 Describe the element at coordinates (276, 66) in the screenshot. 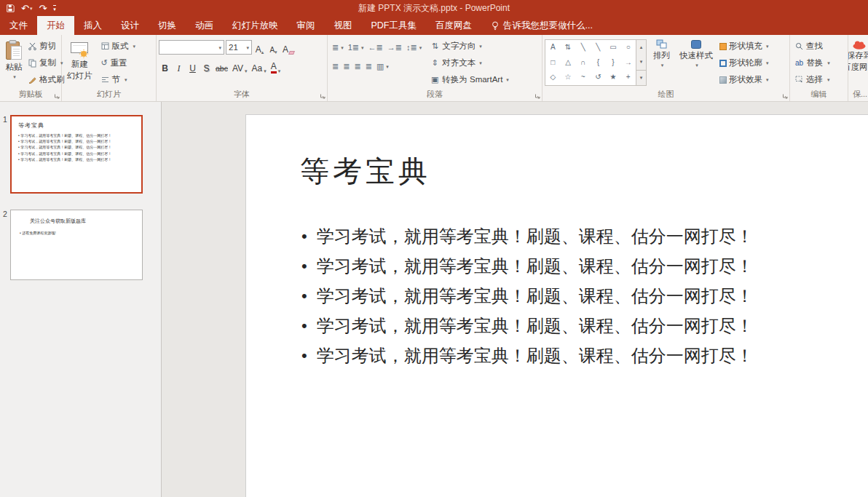

I see `font-color-button: A▾` at that location.